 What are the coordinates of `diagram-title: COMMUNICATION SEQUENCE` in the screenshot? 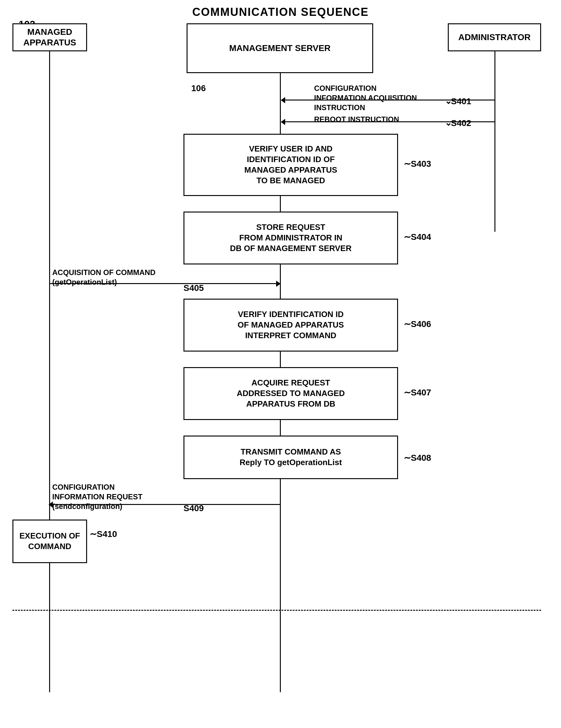 It's located at (280, 12).